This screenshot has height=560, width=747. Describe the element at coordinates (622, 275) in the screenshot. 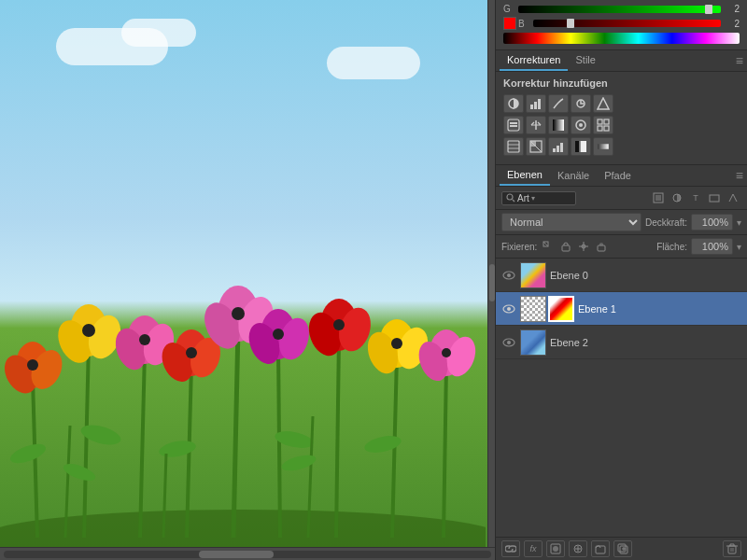

I see `layer-item-0: Ebene 0` at that location.